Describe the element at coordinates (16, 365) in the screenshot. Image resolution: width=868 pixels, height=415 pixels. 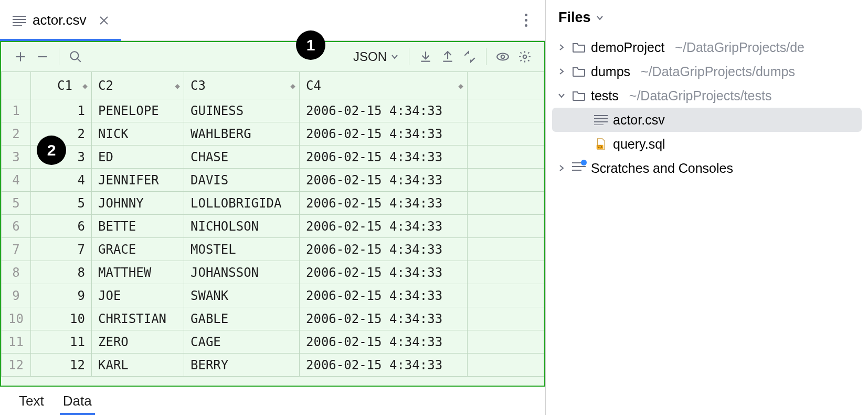
I see `gutter-cell: 12` at that location.